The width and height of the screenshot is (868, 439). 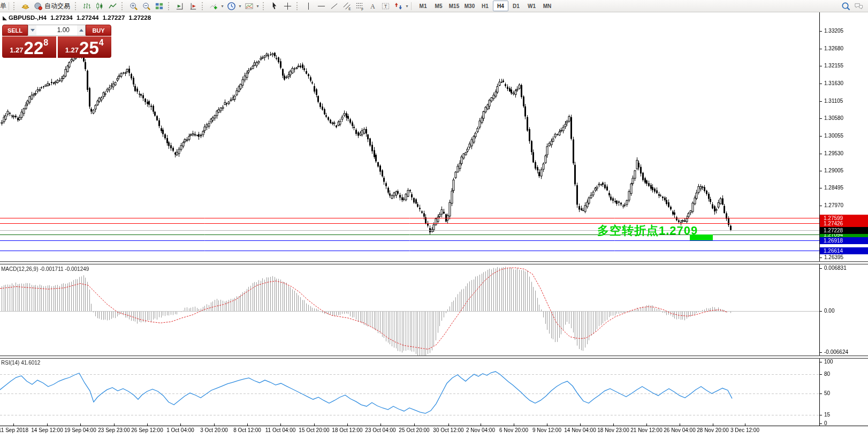 I want to click on time-axis-label: 26 Sep 12:00, so click(x=147, y=430).